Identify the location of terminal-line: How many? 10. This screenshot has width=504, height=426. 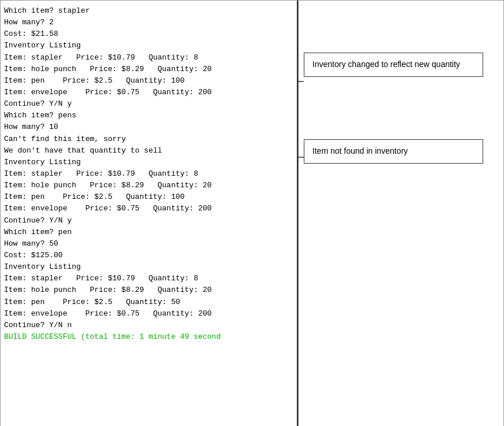
(31, 127).